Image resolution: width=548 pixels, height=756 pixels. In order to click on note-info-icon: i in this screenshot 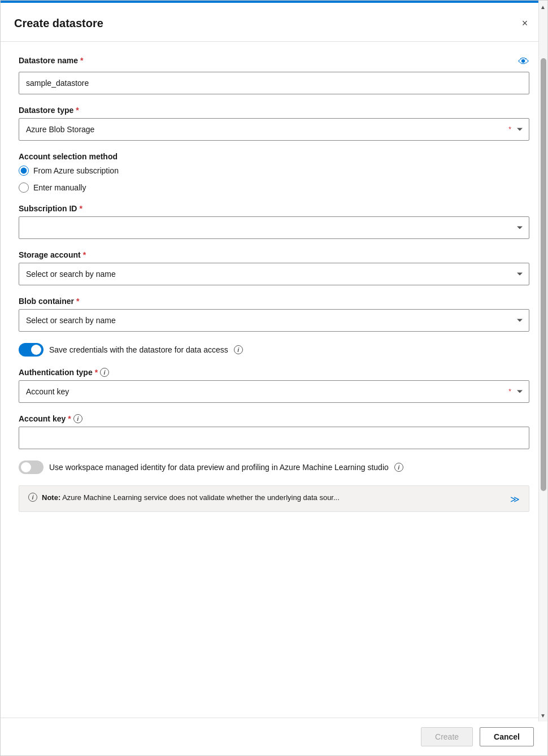, I will do `click(33, 497)`.